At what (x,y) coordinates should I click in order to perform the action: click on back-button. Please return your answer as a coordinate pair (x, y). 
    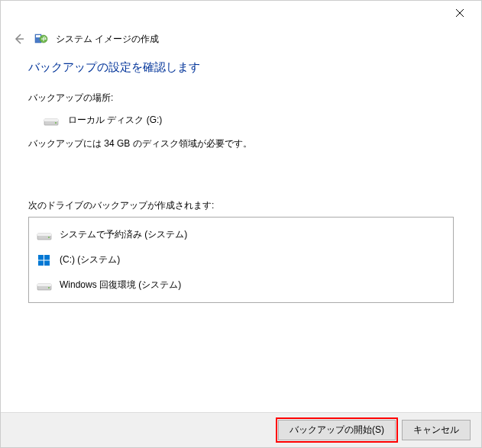
    Looking at the image, I should click on (19, 39).